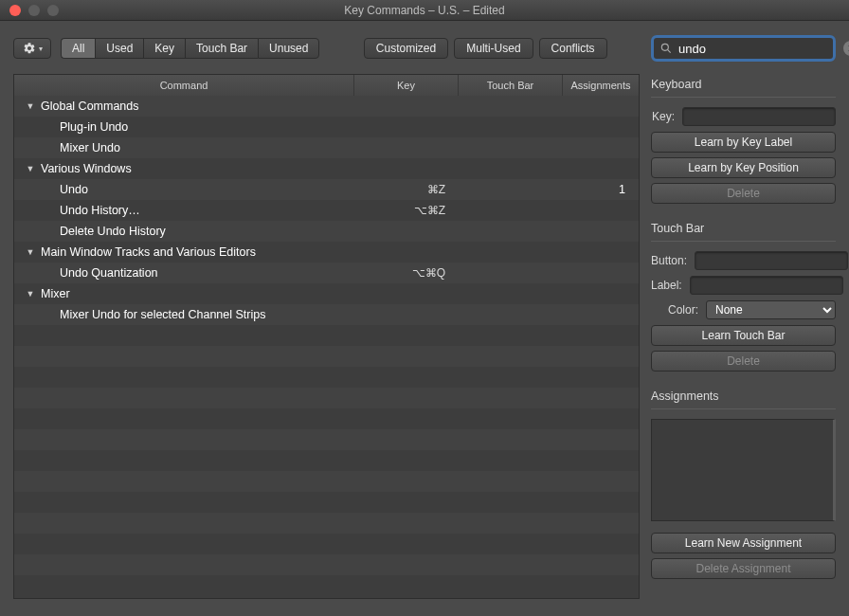 This screenshot has height=616, width=849. Describe the element at coordinates (74, 190) in the screenshot. I see `row-label: Undo` at that location.